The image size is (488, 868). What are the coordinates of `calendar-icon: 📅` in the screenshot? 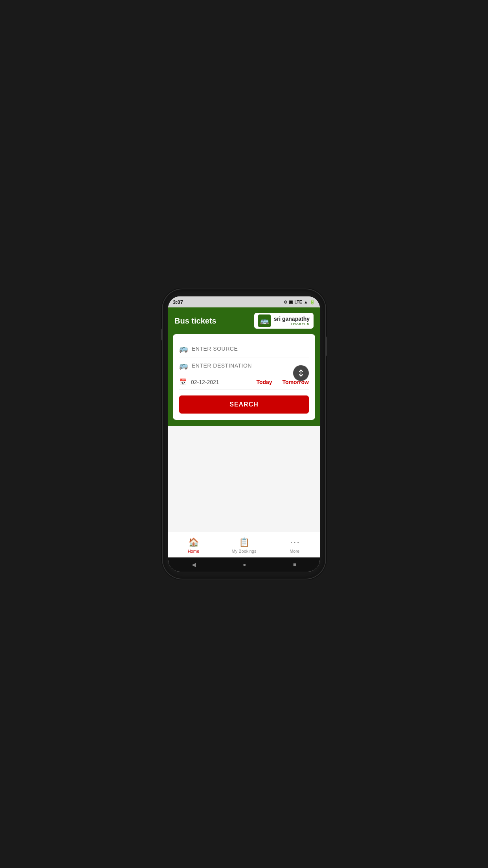 It's located at (183, 382).